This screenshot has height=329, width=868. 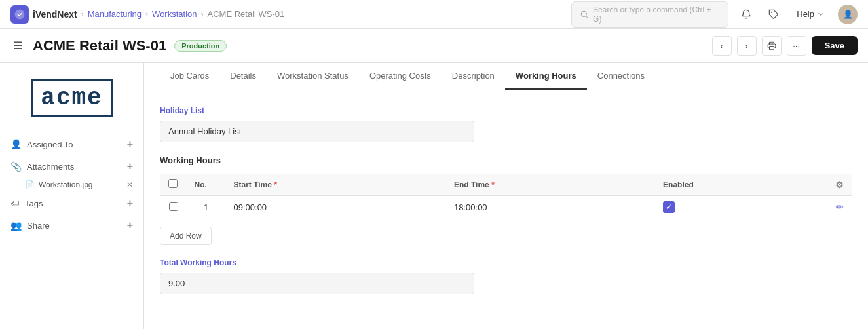 I want to click on breadcrumb-sep-3: ›, so click(x=202, y=14).